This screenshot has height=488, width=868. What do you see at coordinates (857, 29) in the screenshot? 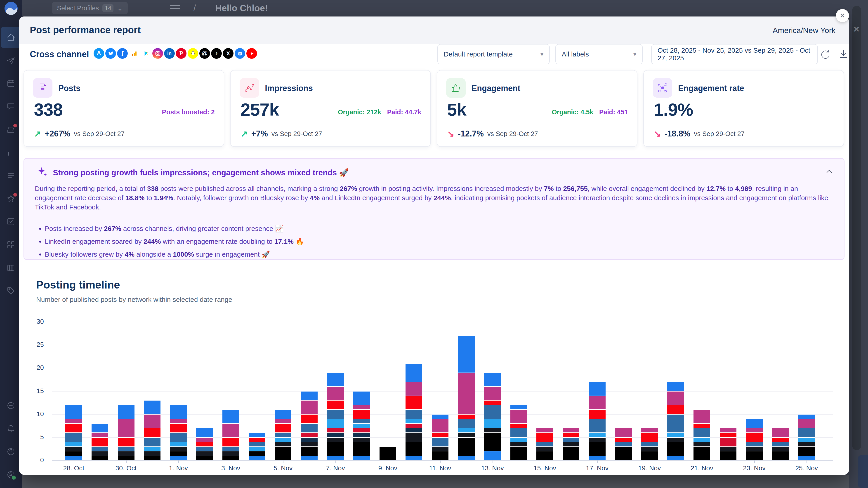
I see `backdrop-close-icon: ×` at bounding box center [857, 29].